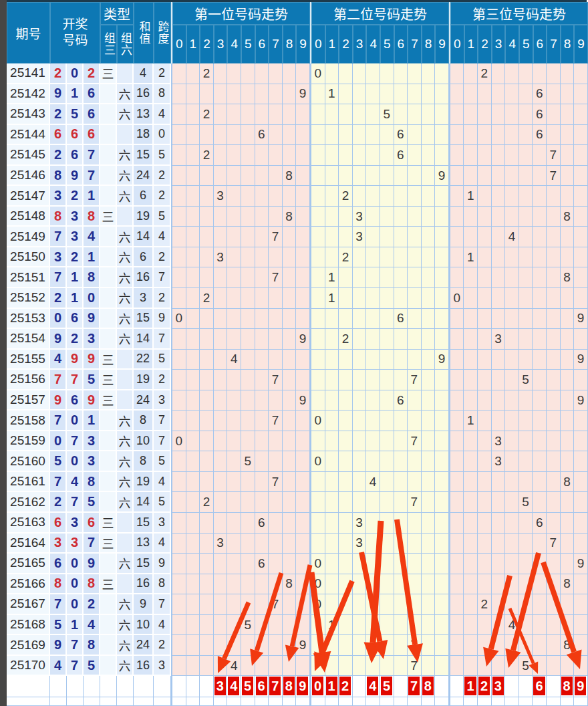 Image resolution: width=588 pixels, height=706 pixels. What do you see at coordinates (359, 44) in the screenshot?
I see `digit-column-header: 3` at bounding box center [359, 44].